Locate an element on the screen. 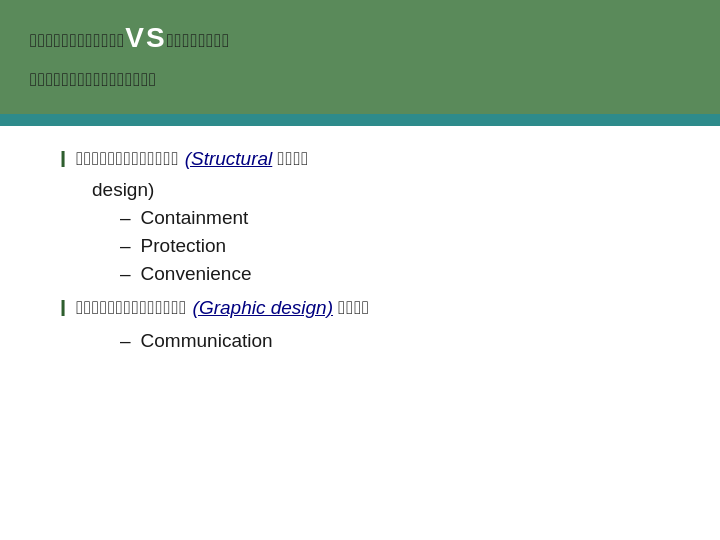 The image size is (720, 540). header-line1: VS is located at coordinates (360, 38).